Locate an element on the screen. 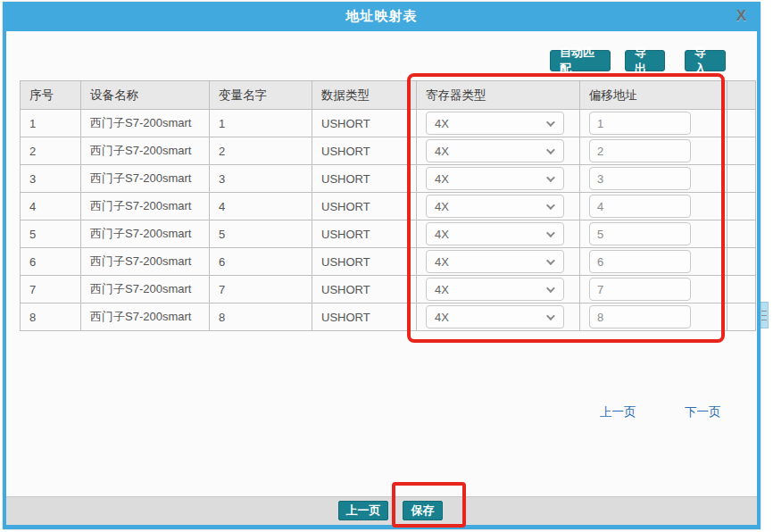  col-header-index: 序号 is located at coordinates (51, 96).